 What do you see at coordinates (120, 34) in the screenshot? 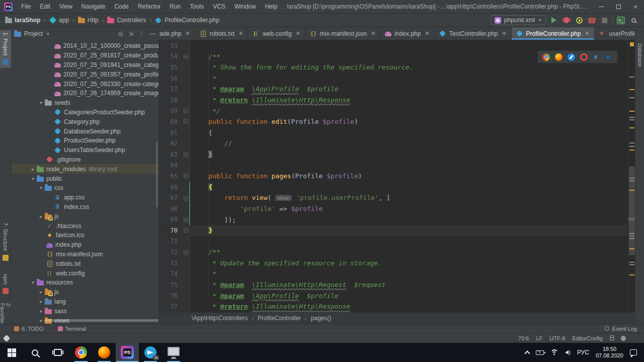
I see `locate-file-button: ◎` at bounding box center [120, 34].